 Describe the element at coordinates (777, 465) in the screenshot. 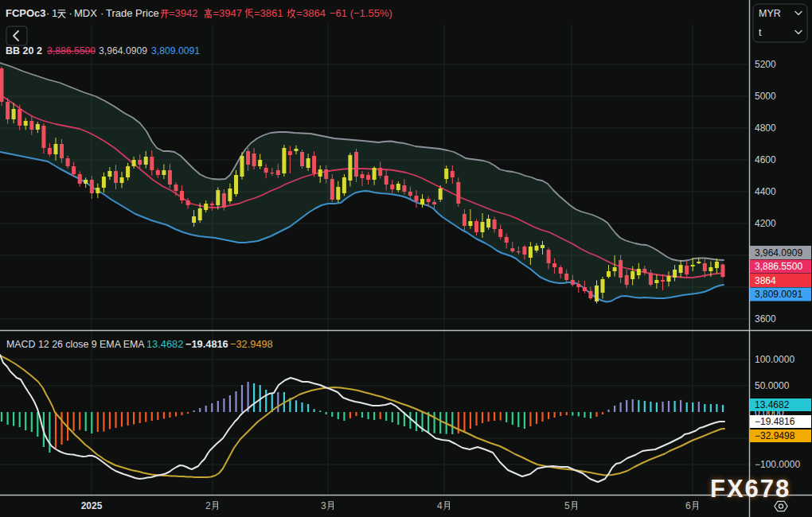

I see `svg-text: −100.0000` at that location.